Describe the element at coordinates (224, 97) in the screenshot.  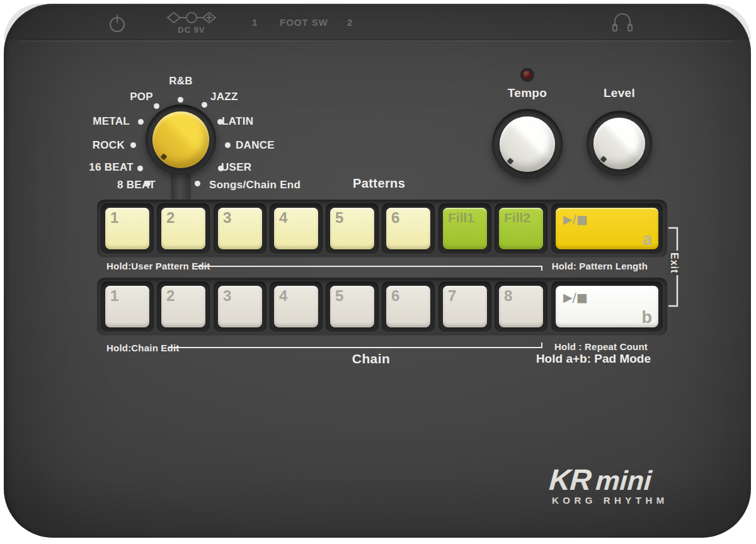
I see `genre-label-jazz: JAZZ` at that location.